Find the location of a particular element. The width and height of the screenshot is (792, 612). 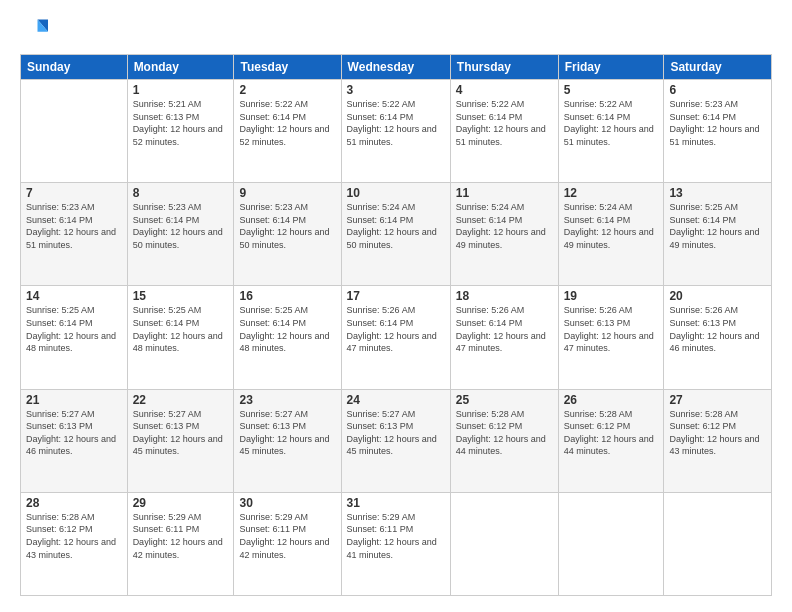

day-cell: 17Sunrise: 5:26 AMSunset: 6:14 PMDayligh… is located at coordinates (396, 338).